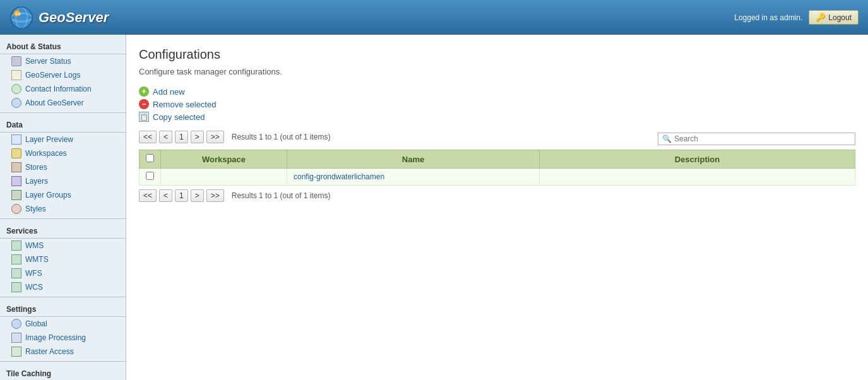  What do you see at coordinates (150, 177) in the screenshot?
I see `row-checkbox-cell` at bounding box center [150, 177].